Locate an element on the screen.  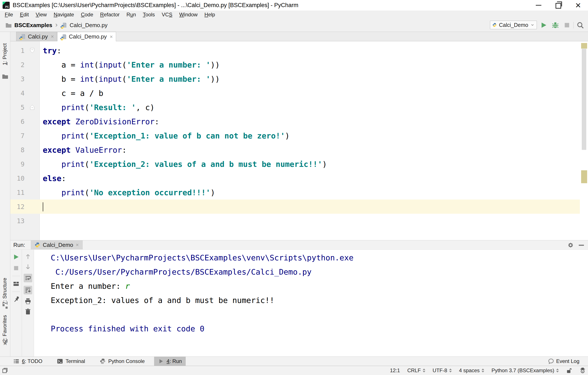
code-text: try: is located at coordinates (51, 51).